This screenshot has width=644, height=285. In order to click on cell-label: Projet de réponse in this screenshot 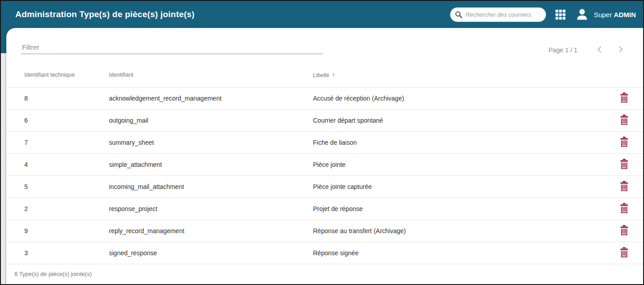, I will do `click(459, 208)`.